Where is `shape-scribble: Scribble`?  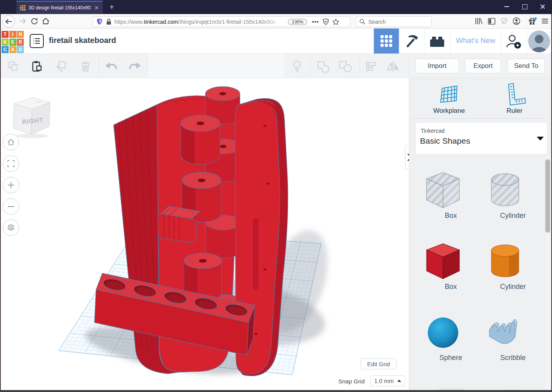 shape-scribble: Scribble is located at coordinates (513, 337).